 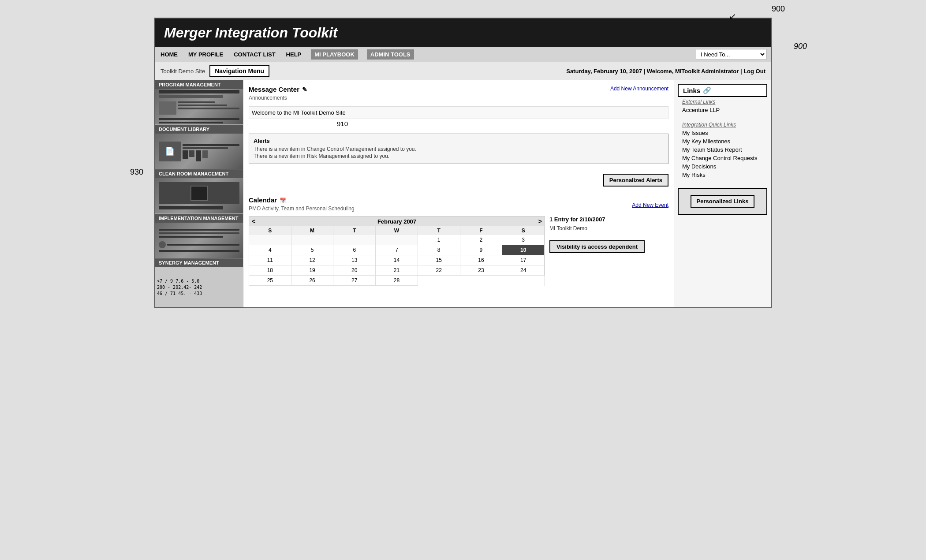 What do you see at coordinates (313, 280) in the screenshot?
I see `cal-day-29: 26` at bounding box center [313, 280].